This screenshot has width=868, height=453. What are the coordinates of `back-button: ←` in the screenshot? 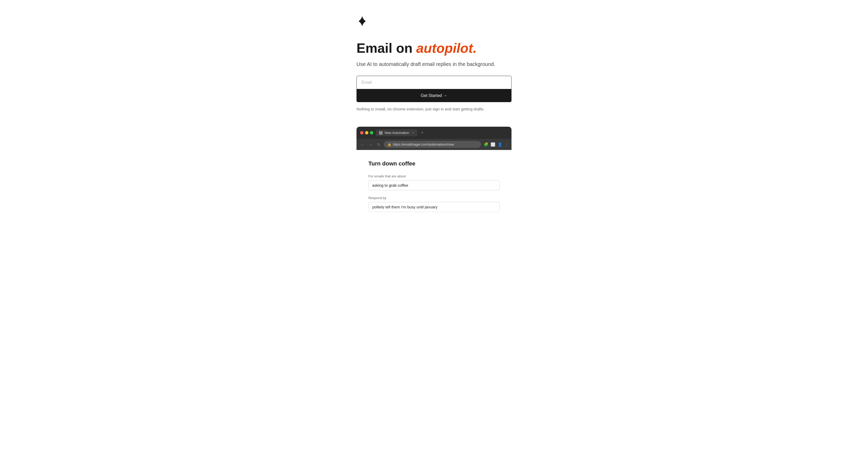 It's located at (363, 144).